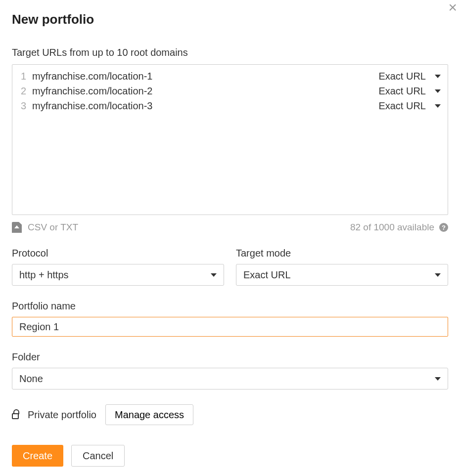 This screenshot has height=476, width=460. What do you see at coordinates (25, 91) in the screenshot?
I see `line-number: 2` at bounding box center [25, 91].